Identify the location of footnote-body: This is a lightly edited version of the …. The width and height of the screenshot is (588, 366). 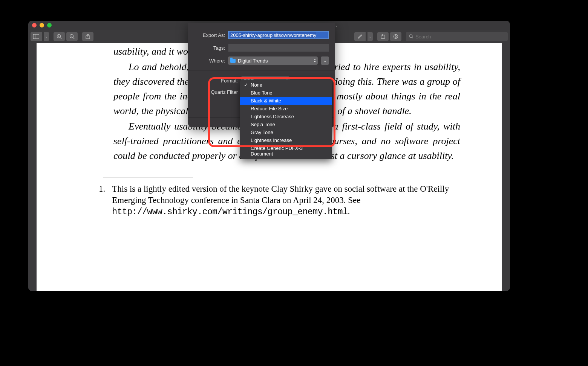
(281, 200).